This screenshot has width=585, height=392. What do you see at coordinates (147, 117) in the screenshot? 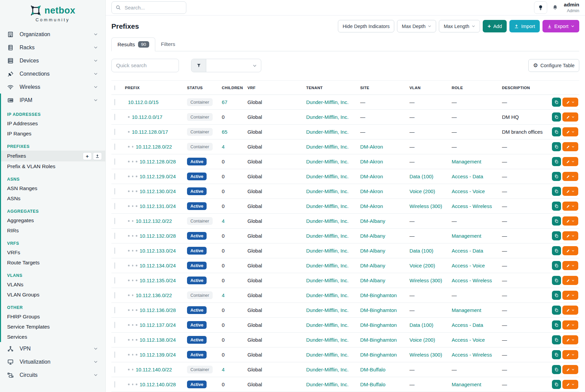
I see `prefix-link: 10.112.0.0/17` at bounding box center [147, 117].